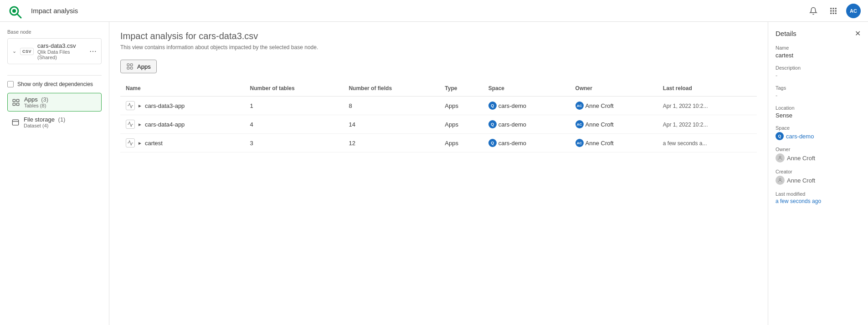 The width and height of the screenshot is (868, 325). I want to click on detail-owner-value: Anne Croft, so click(818, 158).